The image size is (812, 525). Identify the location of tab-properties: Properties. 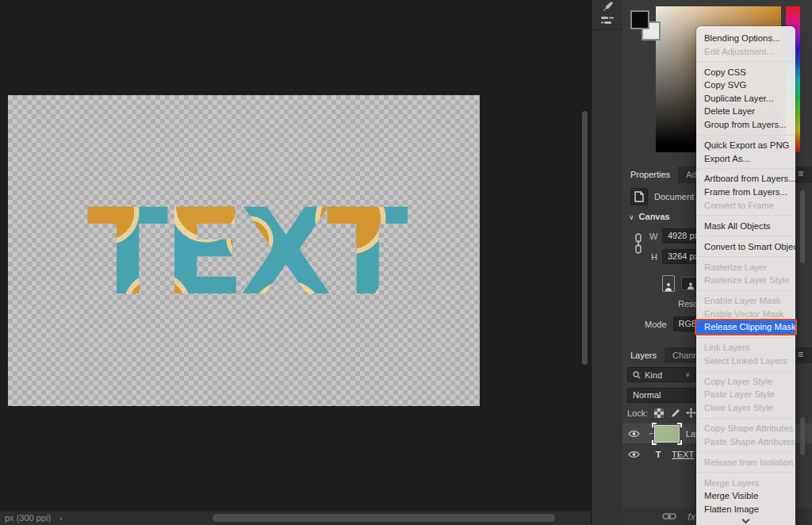
(650, 174).